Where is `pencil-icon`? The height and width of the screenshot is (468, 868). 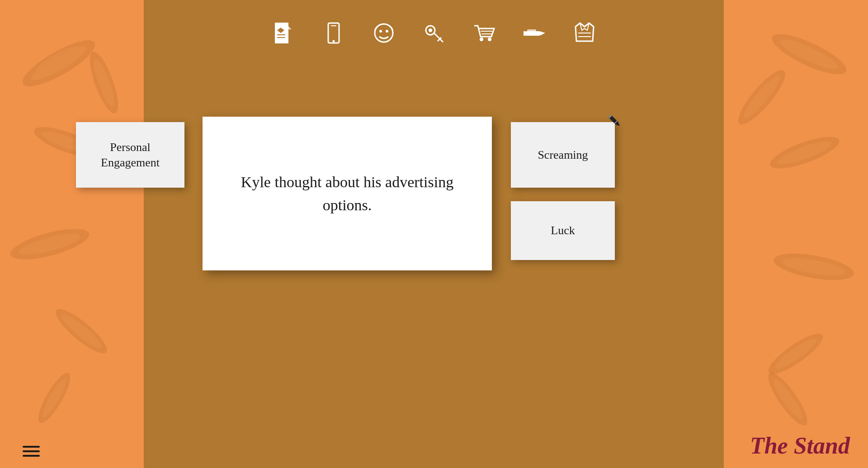
pencil-icon is located at coordinates (614, 120).